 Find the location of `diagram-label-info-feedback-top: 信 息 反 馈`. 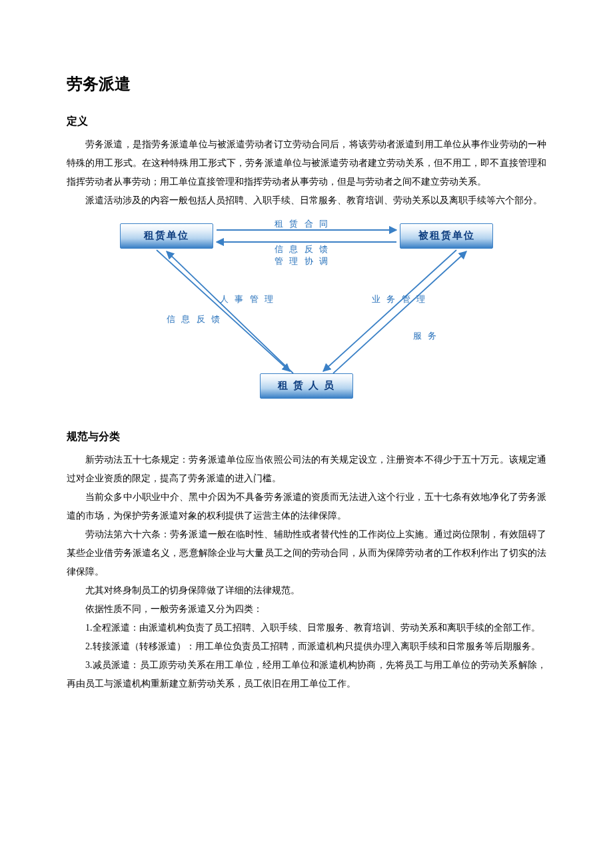

diagram-label-info-feedback-top: 信 息 反 馈 is located at coordinates (303, 249).